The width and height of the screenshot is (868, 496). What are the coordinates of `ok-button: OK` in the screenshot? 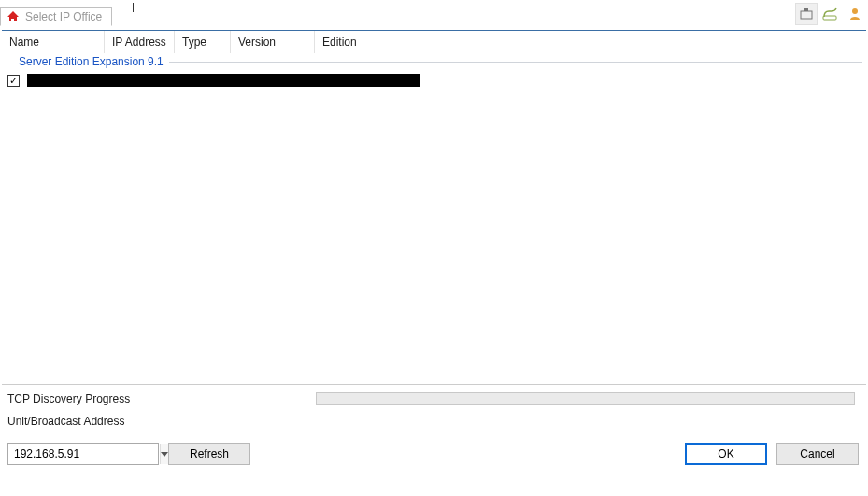 It's located at (726, 454).